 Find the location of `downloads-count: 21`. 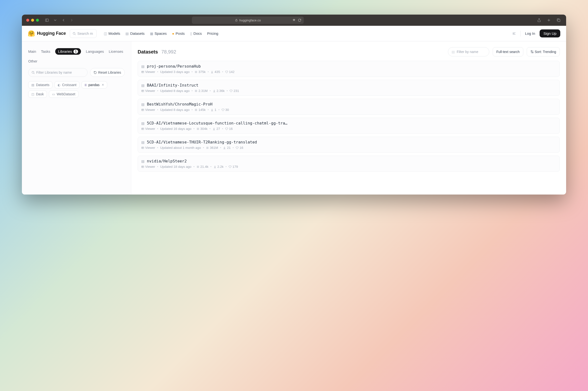

downloads-count: 21 is located at coordinates (227, 148).